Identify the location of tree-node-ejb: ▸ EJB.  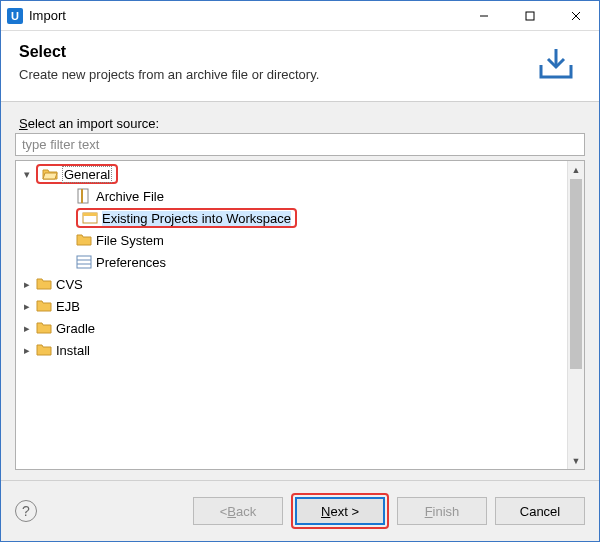
(292, 306).